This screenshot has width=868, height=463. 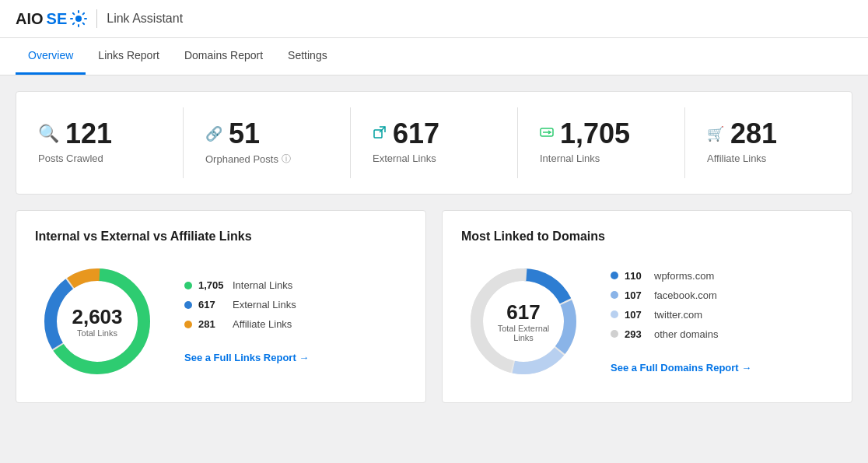 I want to click on stat-external-links: 617 External Links, so click(x=434, y=143).